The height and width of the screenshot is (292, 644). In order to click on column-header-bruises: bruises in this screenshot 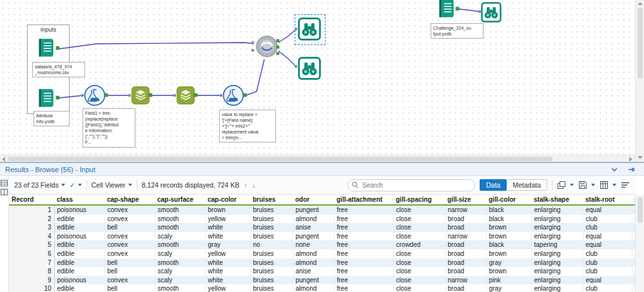, I will do `click(271, 200)`.